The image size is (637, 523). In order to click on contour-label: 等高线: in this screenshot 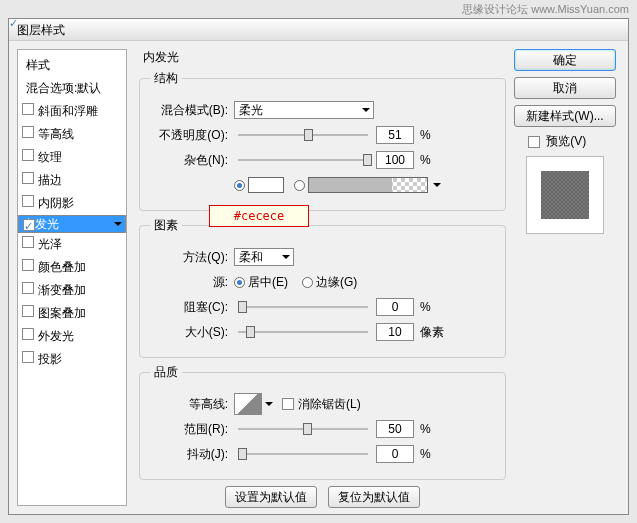, I will do `click(189, 404)`.